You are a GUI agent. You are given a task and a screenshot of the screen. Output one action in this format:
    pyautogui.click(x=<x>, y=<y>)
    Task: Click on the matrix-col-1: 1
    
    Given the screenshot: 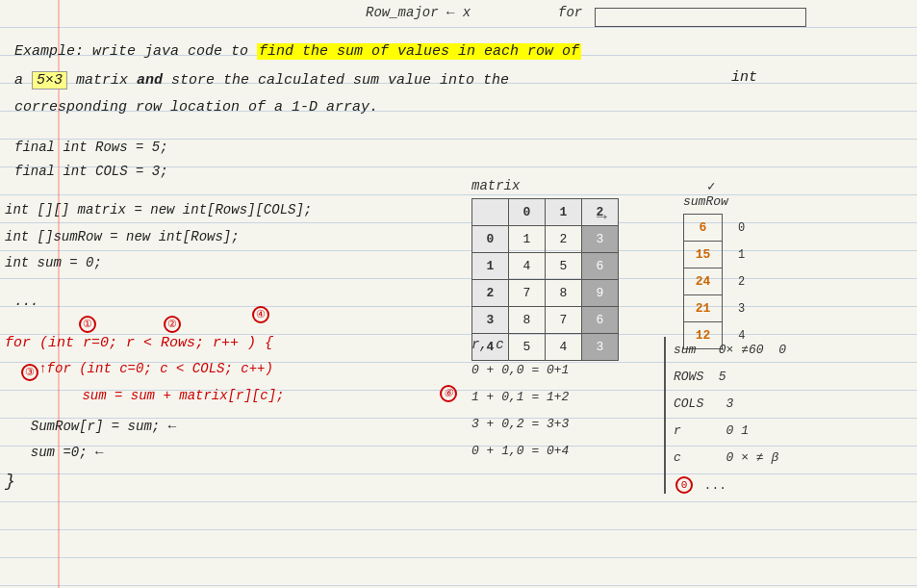 What is the action you would take?
    pyautogui.click(x=564, y=213)
    